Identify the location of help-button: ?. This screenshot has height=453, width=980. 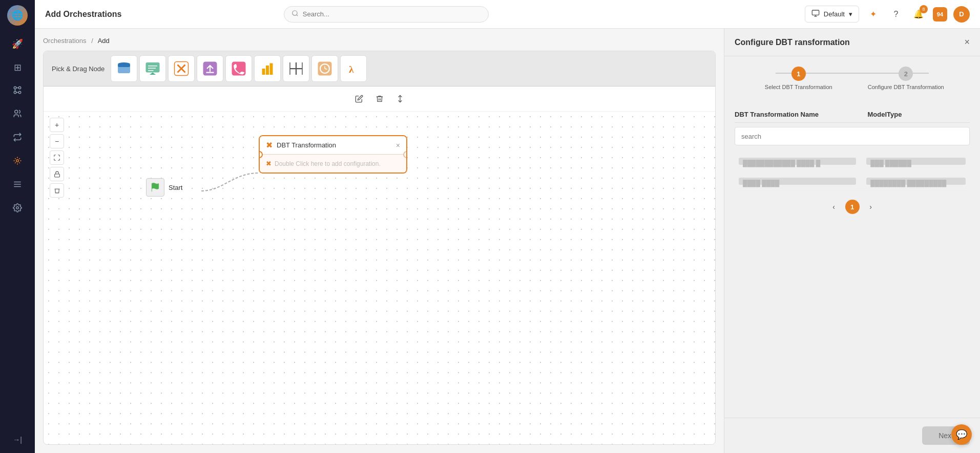
(896, 14).